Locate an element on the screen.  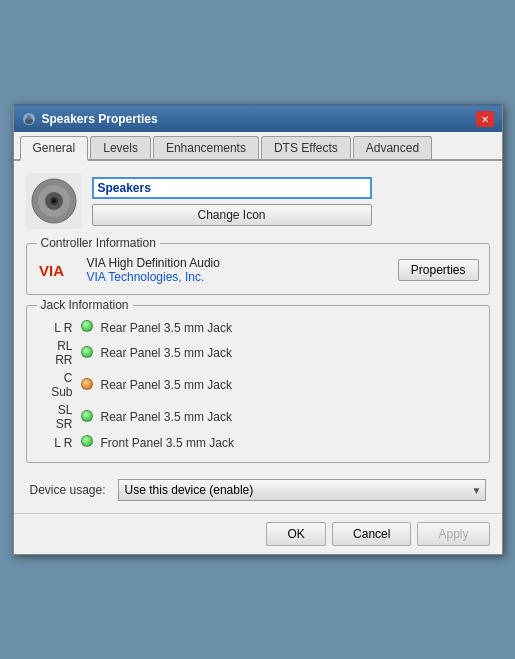
icon-name-row: Change Icon is located at coordinates (258, 201).